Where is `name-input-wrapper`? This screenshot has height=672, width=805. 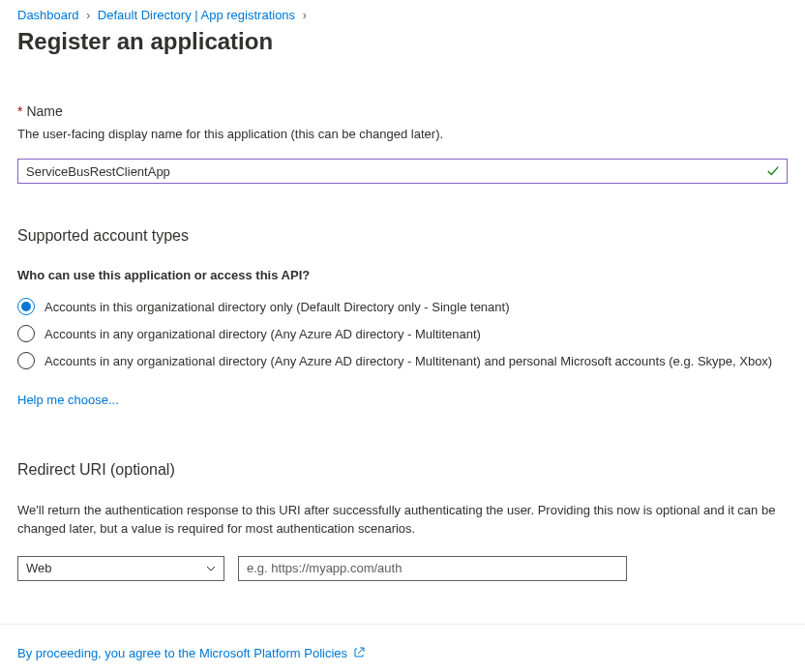 name-input-wrapper is located at coordinates (402, 171).